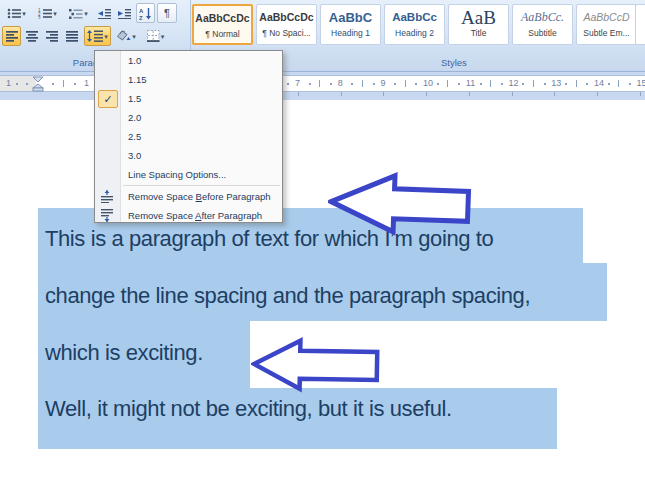  Describe the element at coordinates (188, 98) in the screenshot. I see `menu-item-1-5: ✓ 1.5` at that location.